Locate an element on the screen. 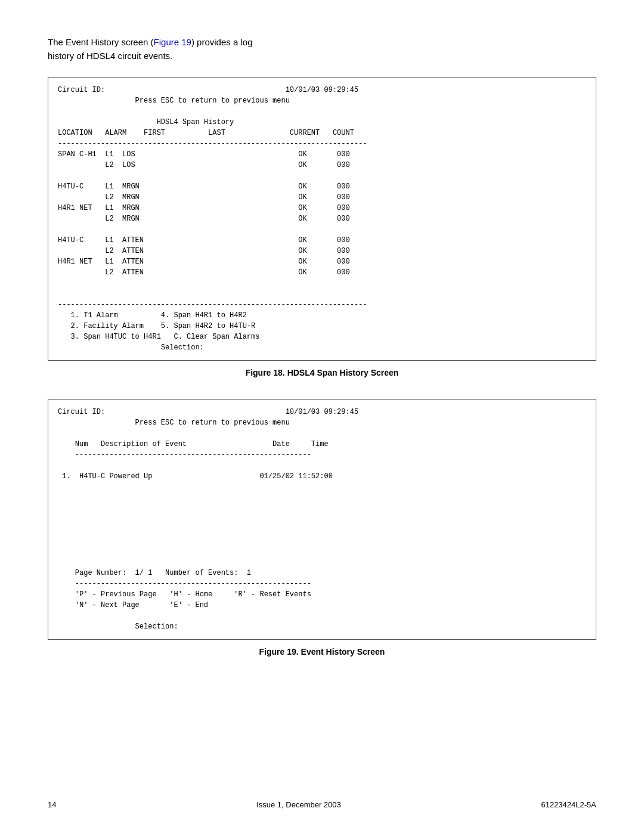 The width and height of the screenshot is (644, 833). figure18-caption: Figure 18. HDSL4 Span History Screen is located at coordinates (322, 373).